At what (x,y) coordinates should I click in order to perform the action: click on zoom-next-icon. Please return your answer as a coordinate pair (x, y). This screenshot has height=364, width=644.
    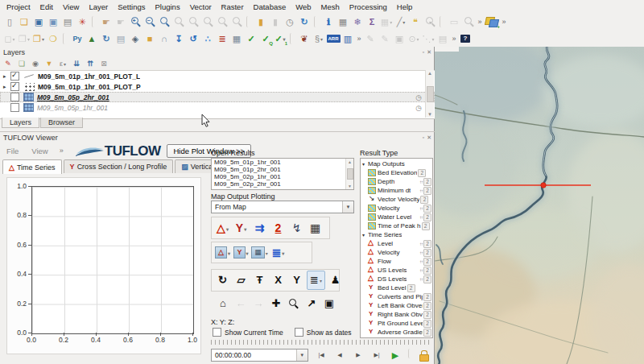
    Looking at the image, I should click on (237, 22).